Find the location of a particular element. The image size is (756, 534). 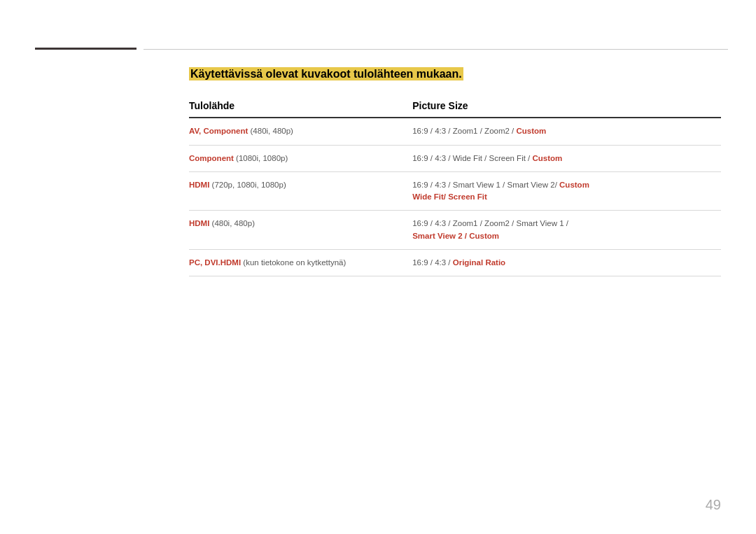

header-col-source: Tulolähde is located at coordinates (301, 106).